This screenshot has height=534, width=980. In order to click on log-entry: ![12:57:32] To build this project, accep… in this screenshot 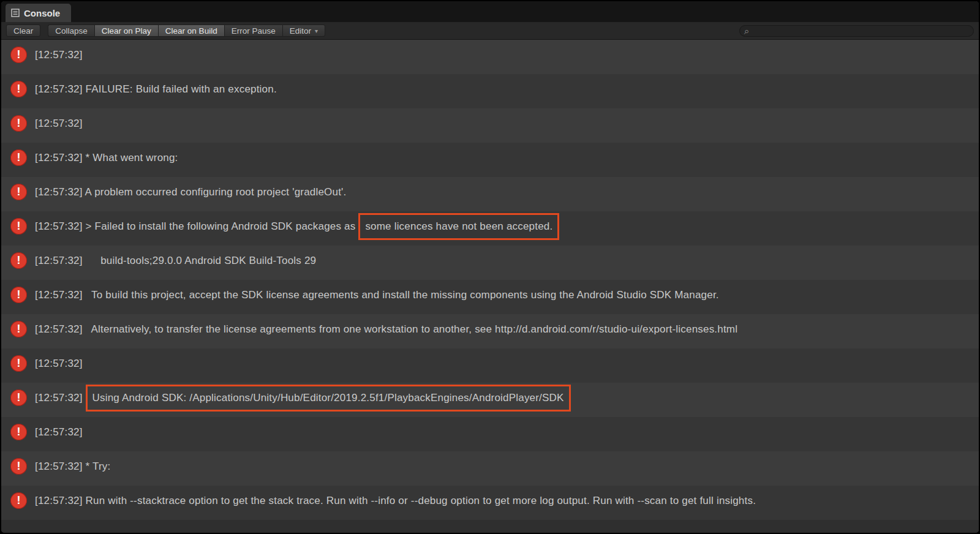, I will do `click(490, 297)`.